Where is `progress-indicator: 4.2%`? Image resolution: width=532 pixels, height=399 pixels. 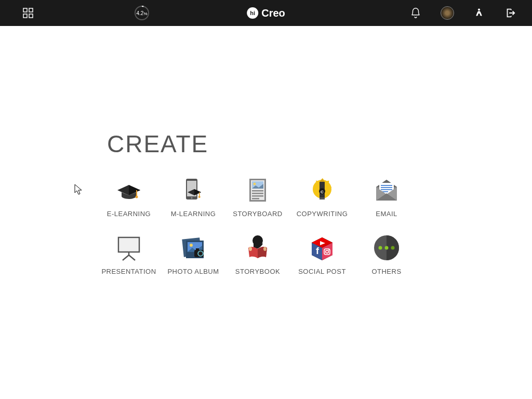 progress-indicator: 4.2% is located at coordinates (142, 13).